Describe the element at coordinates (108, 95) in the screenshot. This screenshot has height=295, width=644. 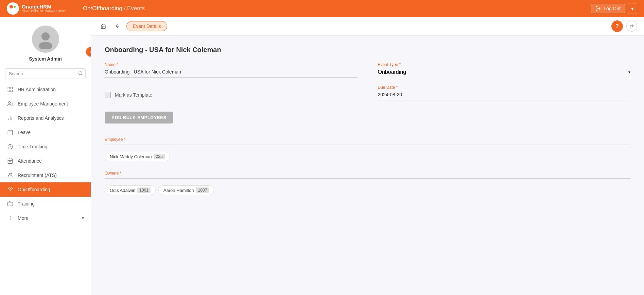
I see `mark-template-checkbox` at that location.